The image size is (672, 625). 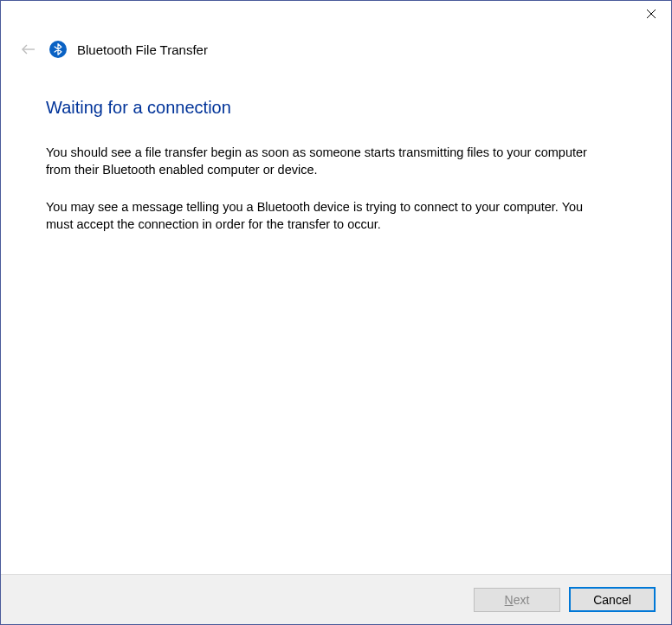 I want to click on close-button, so click(x=651, y=14).